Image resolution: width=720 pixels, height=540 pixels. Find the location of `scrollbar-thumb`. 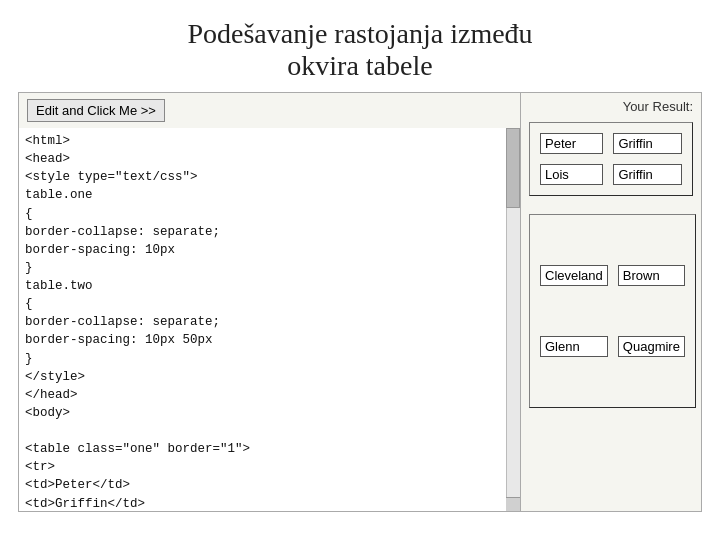

scrollbar-thumb is located at coordinates (513, 168).